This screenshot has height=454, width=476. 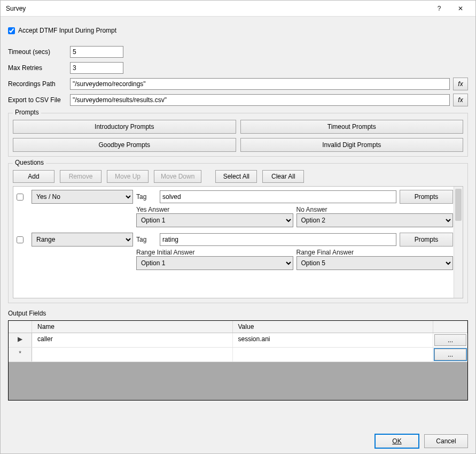 I want to click on question-type-select: Yes / No, so click(x=82, y=197).